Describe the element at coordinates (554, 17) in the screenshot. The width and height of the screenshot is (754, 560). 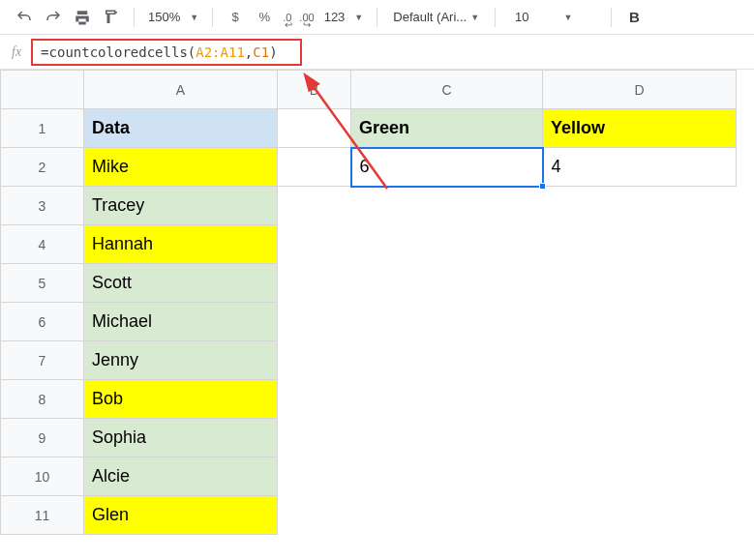
I see `font-size-select: 10 ▼` at that location.